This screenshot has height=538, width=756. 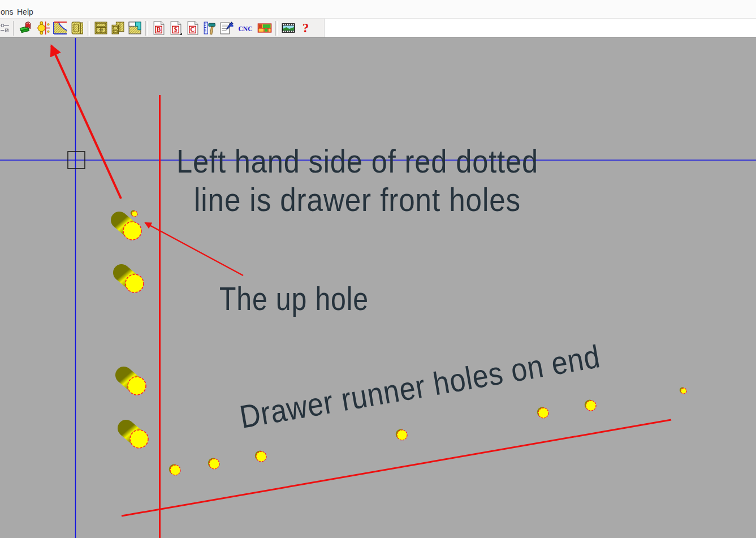 What do you see at coordinates (26, 28) in the screenshot?
I see `materials-glyph` at bounding box center [26, 28].